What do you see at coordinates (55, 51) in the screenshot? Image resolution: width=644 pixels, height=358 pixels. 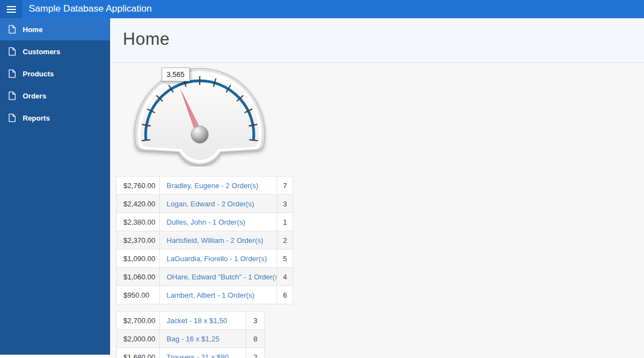 I see `sidebar-item-customers: Customers` at bounding box center [55, 51].